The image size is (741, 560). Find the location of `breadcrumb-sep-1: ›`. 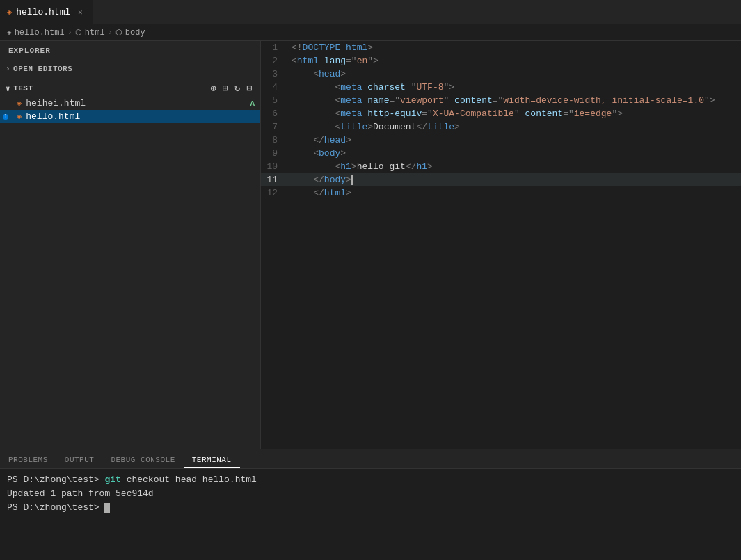

breadcrumb-sep-1: › is located at coordinates (70, 33).